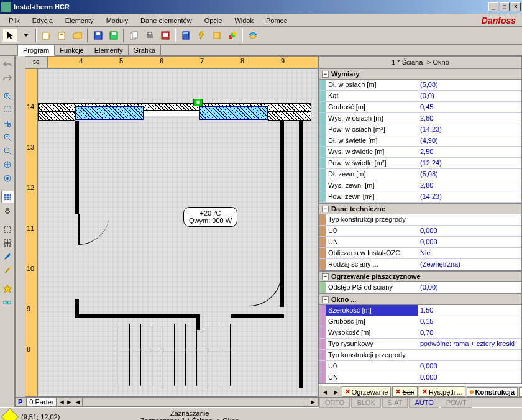  Describe the element at coordinates (470, 196) in the screenshot. I see `prop-value: (14,23)` at that location.